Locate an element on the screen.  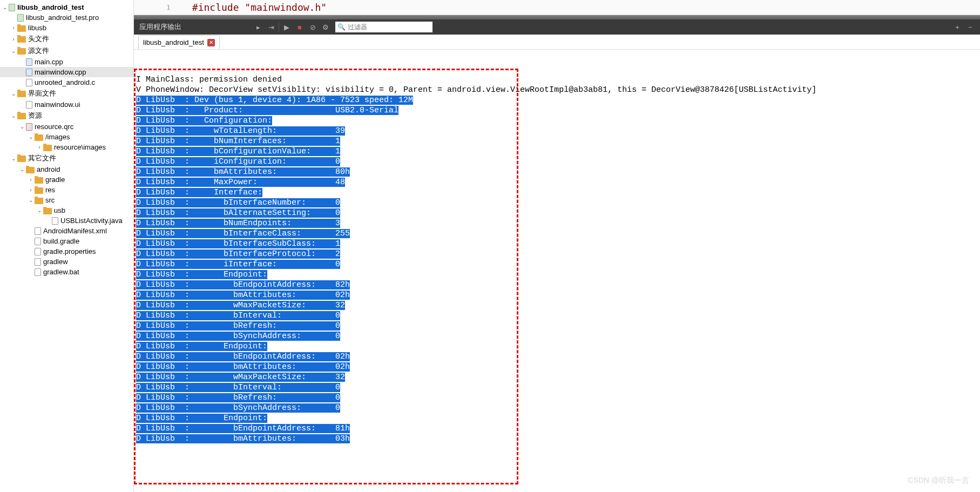
tree-item: ›libusb is located at coordinates (67, 28).